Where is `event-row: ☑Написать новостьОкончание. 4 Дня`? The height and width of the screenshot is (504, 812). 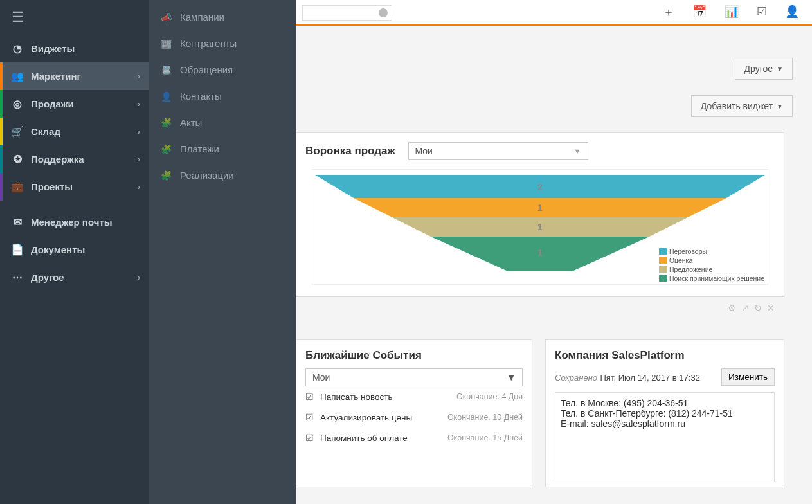 event-row: ☑Написать новостьОкончание. 4 Дня is located at coordinates (414, 397).